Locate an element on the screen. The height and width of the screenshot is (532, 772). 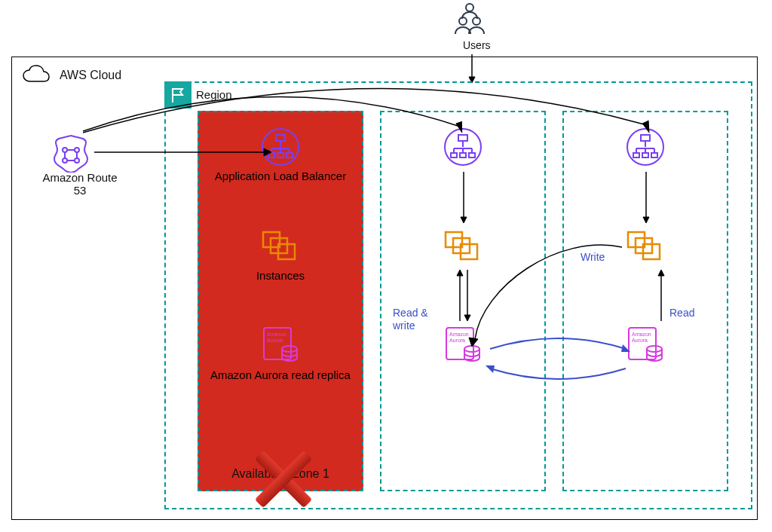
aurora-icon: Amazon Aurora is located at coordinates (280, 345).